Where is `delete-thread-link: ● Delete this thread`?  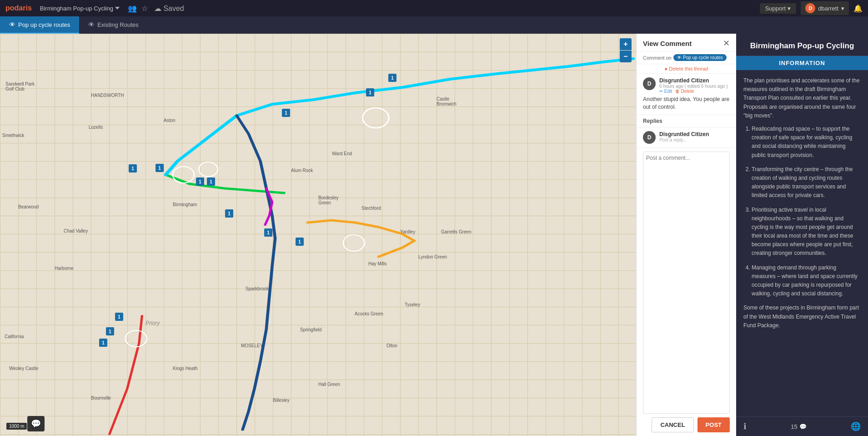
delete-thread-link: ● Delete this thread is located at coordinates (687, 69).